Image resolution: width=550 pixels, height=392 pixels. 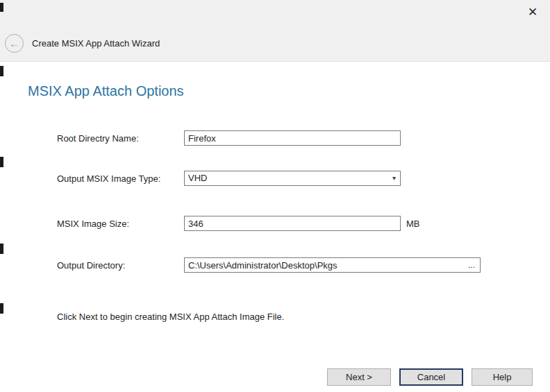 I want to click on image-type-label: Output MSIX Image Type:, so click(x=108, y=179).